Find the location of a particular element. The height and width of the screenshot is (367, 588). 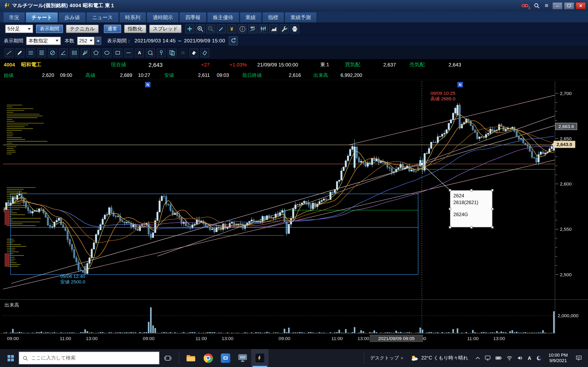

period-mode-select: 本数指定 is located at coordinates (43, 41).